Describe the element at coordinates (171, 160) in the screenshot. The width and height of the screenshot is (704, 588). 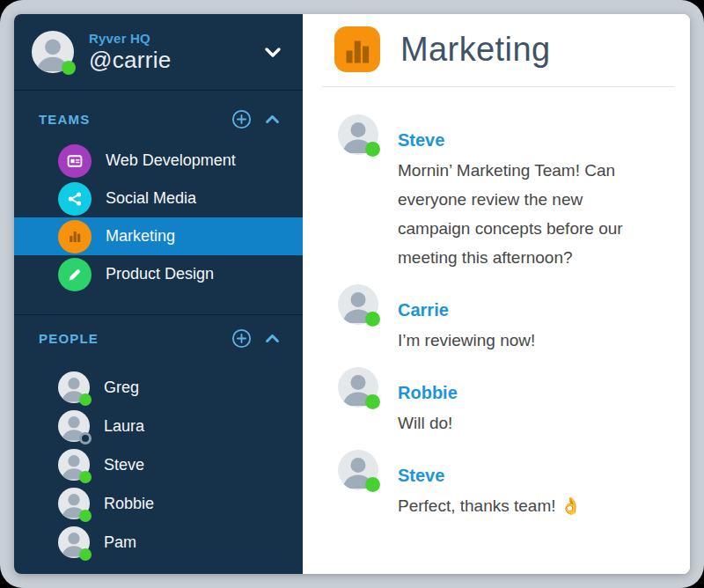
I see `sidebar-item-label: Web Development` at that location.